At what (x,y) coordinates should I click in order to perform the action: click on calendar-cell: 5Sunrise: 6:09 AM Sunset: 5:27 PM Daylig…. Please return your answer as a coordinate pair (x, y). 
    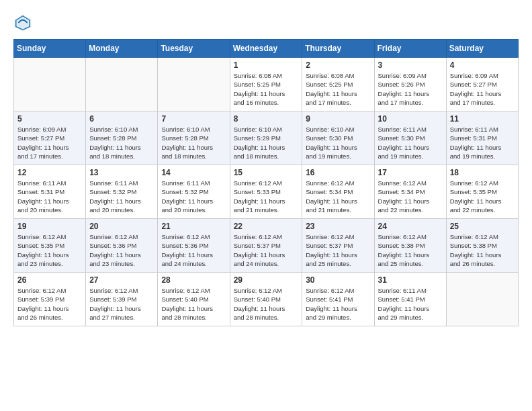
    Looking at the image, I should click on (50, 138).